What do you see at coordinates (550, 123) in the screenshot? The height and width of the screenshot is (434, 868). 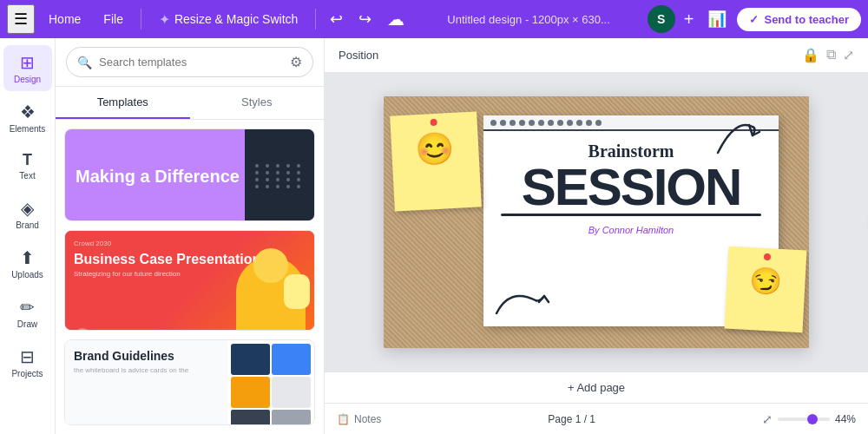 I see `perf7` at bounding box center [550, 123].